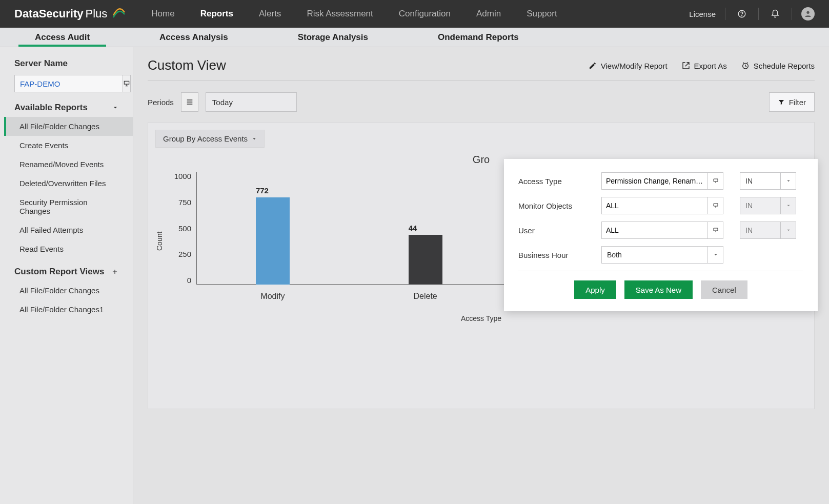 Image resolution: width=829 pixels, height=504 pixels. I want to click on export-icon, so click(686, 66).